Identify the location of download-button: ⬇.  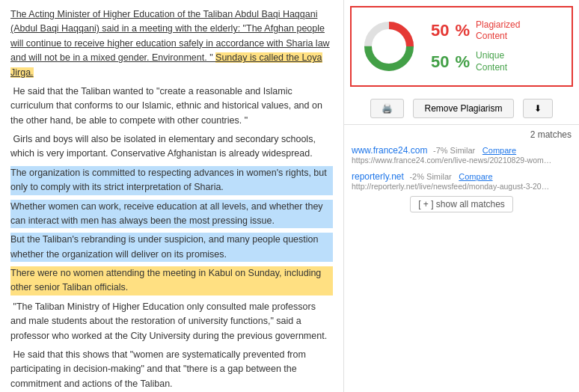
(538, 108).